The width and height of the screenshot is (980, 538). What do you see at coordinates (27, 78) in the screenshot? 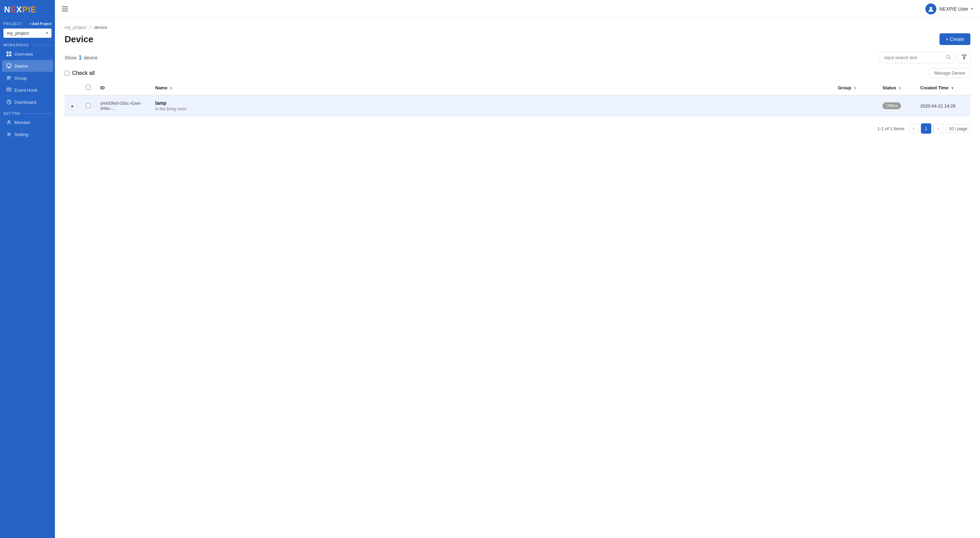
I see `sidebar-item-group: Group` at bounding box center [27, 78].